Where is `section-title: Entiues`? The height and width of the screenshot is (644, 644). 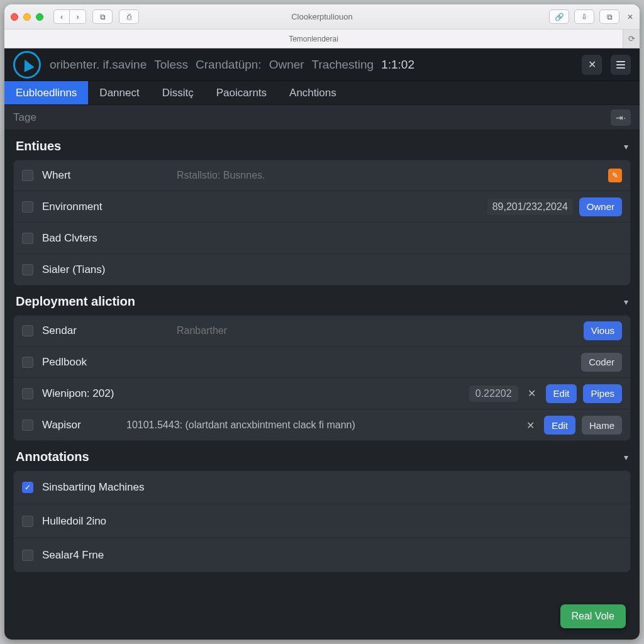 section-title: Entiues is located at coordinates (38, 146).